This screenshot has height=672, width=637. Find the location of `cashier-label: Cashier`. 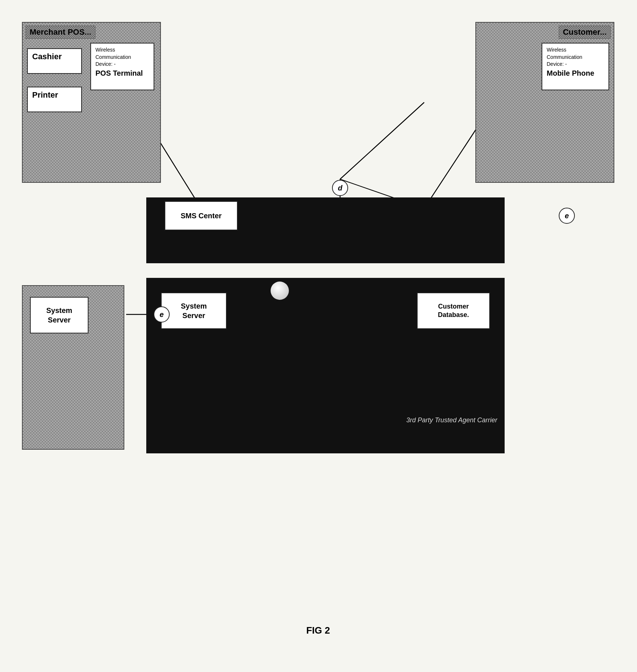

cashier-label: Cashier is located at coordinates (47, 56).